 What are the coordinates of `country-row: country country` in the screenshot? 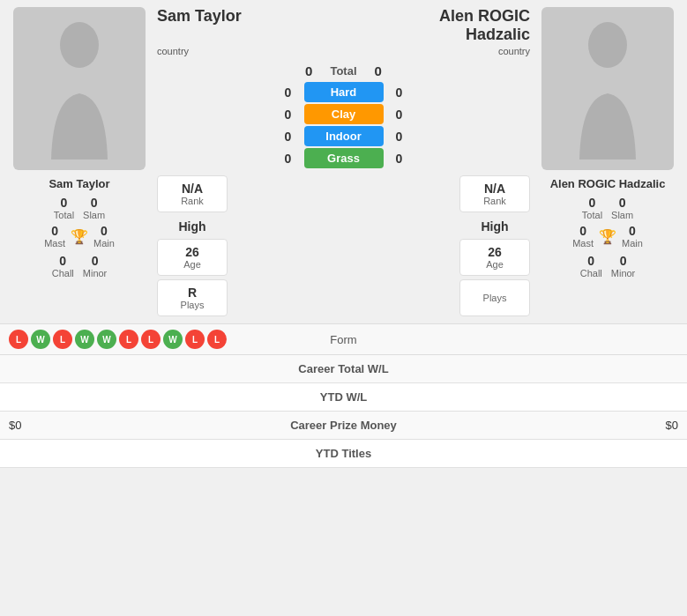 It's located at (344, 53).